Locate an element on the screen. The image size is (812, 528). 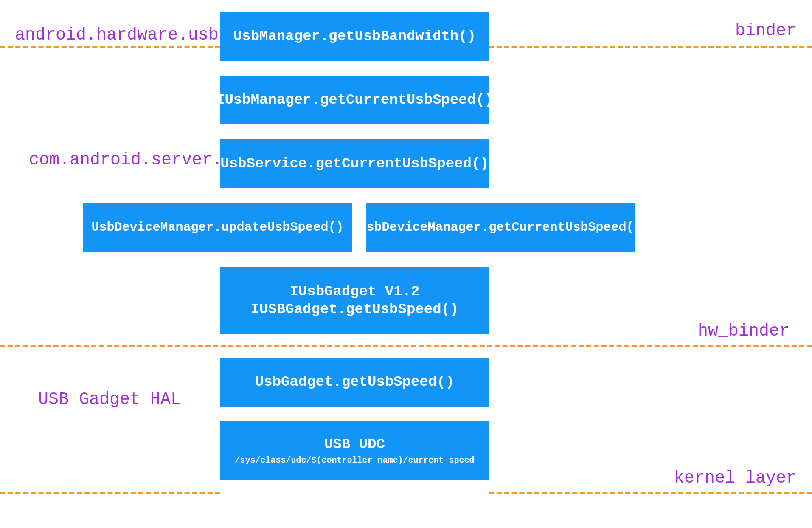
label-android-hardware-usb: android.hardware.usb is located at coordinates (117, 35).